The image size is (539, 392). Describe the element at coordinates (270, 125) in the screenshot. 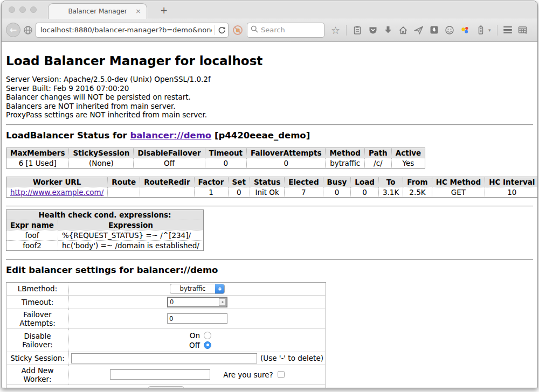

I see `divider-rule` at that location.